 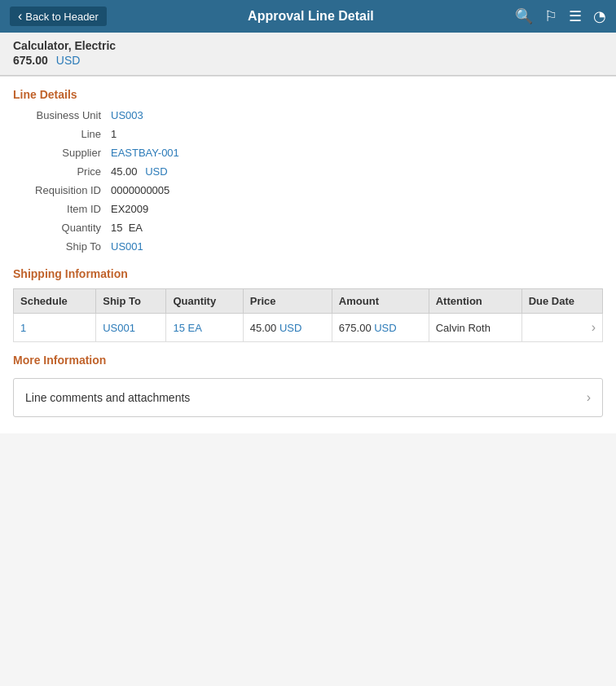 What do you see at coordinates (127, 246) in the screenshot?
I see `value-ship-to: US001` at bounding box center [127, 246].